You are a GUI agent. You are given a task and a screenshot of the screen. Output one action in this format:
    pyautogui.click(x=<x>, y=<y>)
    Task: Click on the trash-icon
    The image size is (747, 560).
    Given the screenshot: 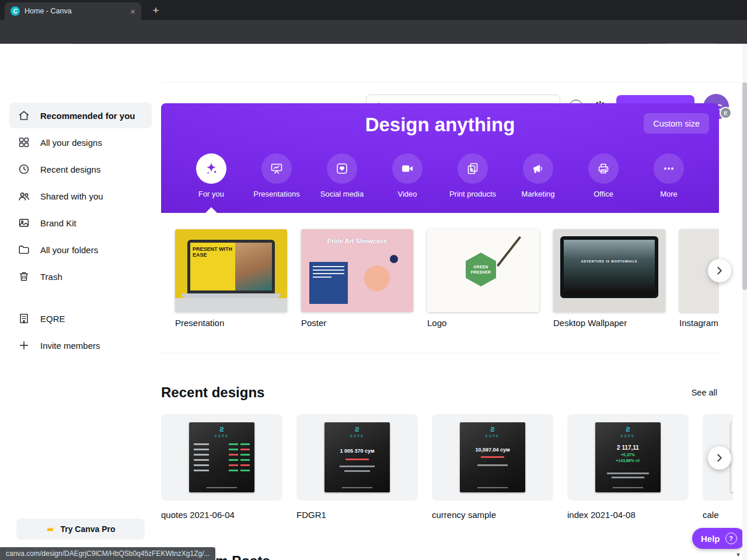 What is the action you would take?
    pyautogui.click(x=24, y=276)
    